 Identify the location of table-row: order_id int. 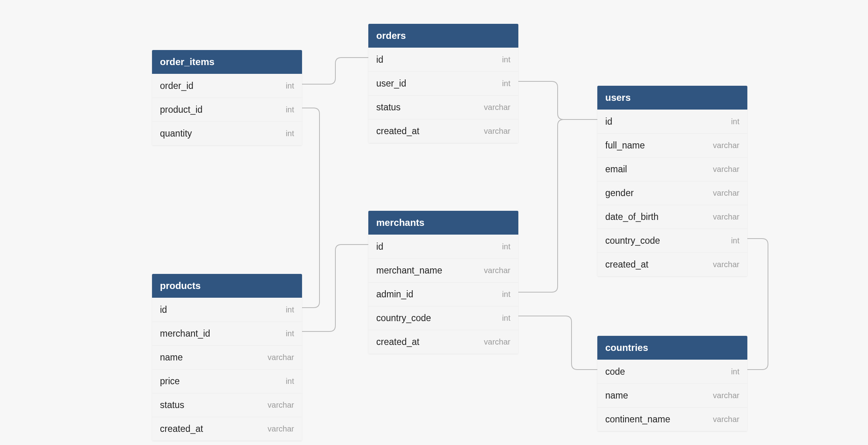
(227, 86).